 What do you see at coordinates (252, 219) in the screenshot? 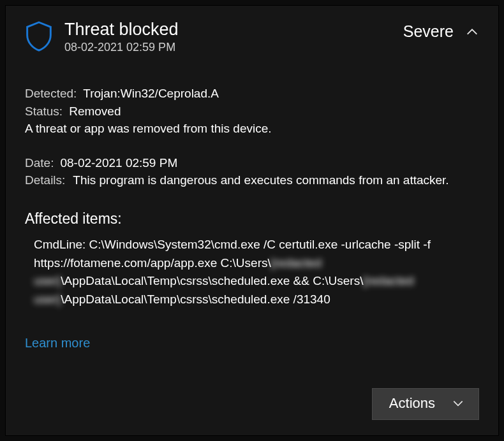
I see `affected-heading: Affected items:` at bounding box center [252, 219].